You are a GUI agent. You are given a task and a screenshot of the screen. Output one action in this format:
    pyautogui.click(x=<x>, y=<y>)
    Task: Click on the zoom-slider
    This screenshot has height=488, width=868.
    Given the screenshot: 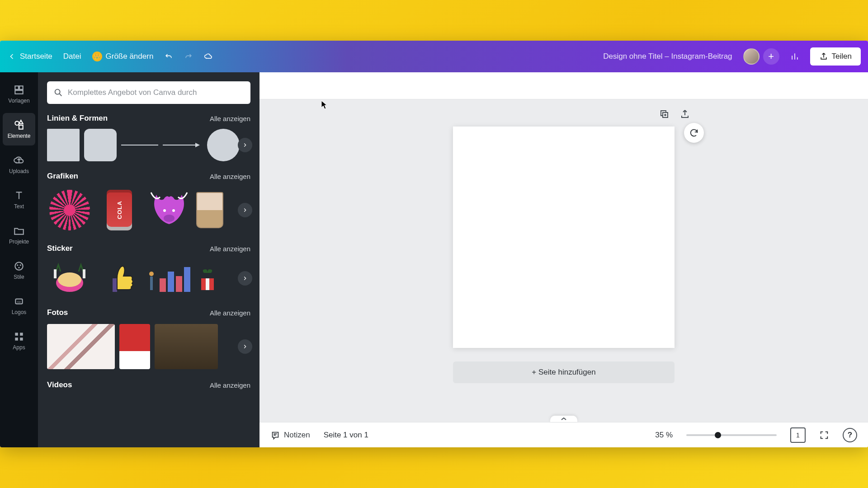 What is the action you would take?
    pyautogui.click(x=731, y=435)
    